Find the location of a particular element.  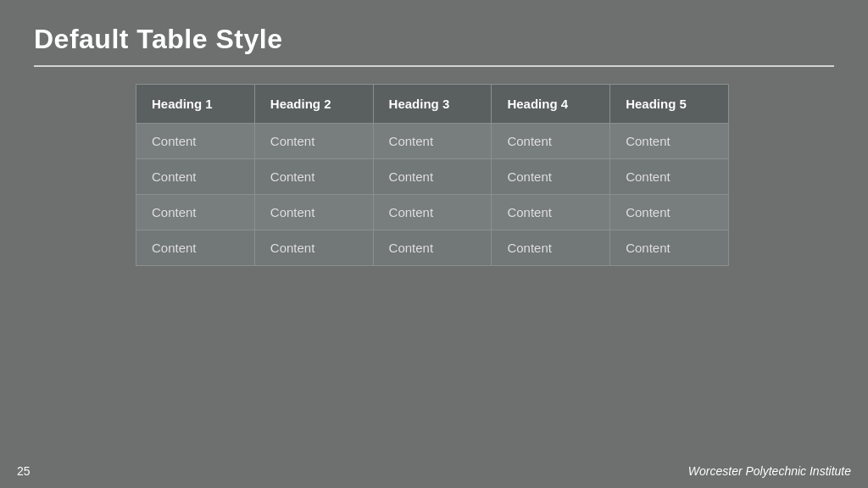

cell-r0-c0: Content is located at coordinates (196, 141).